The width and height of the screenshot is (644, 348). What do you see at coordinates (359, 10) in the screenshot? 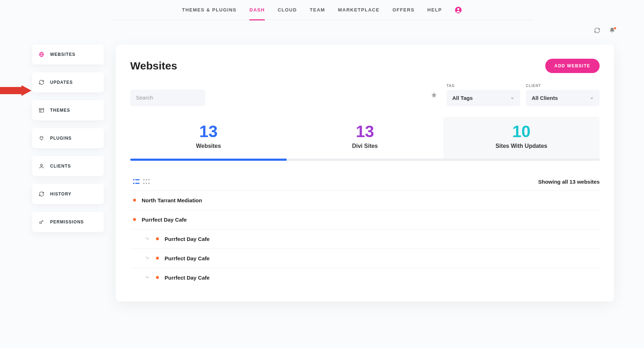
I see `nav-marketplace: MARKETPLACE` at bounding box center [359, 10].